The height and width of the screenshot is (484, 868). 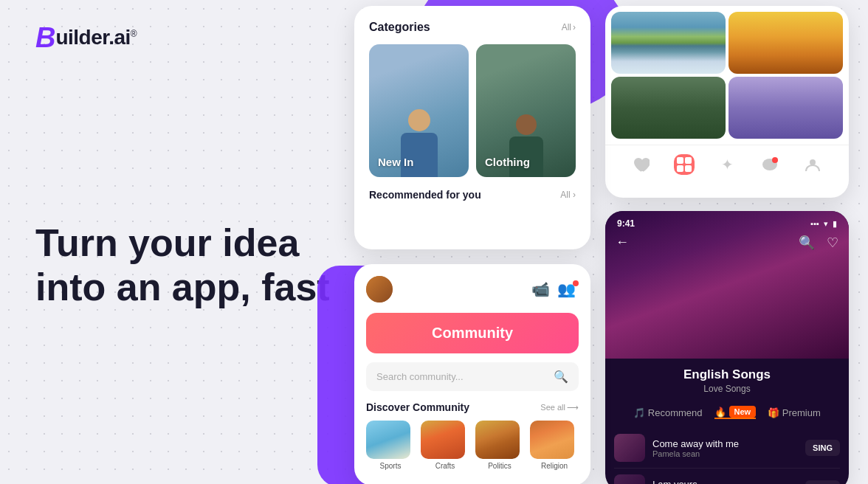 What do you see at coordinates (727, 456) in the screenshot?
I see `music-songs-list: Come away with me Pamela sean SING I am …` at bounding box center [727, 456].